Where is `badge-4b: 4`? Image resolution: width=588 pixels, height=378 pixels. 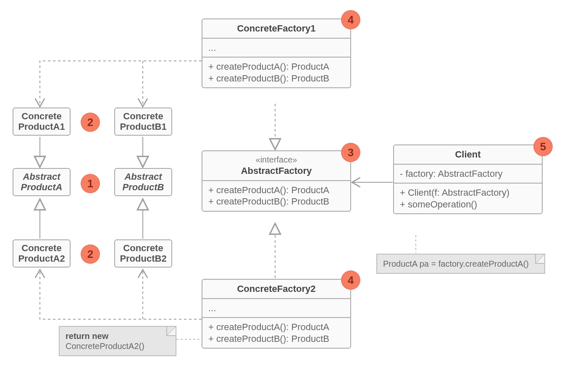
badge-4b: 4 is located at coordinates (351, 280).